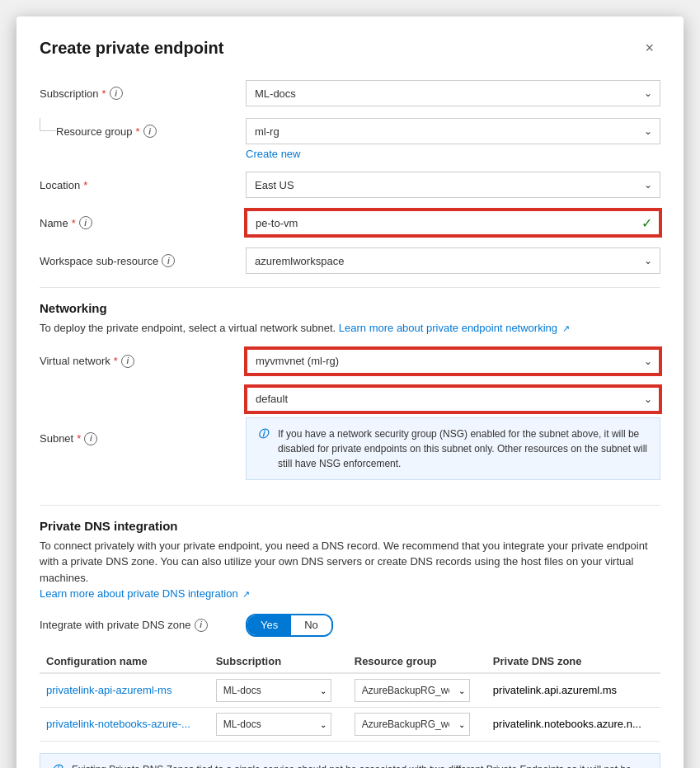  What do you see at coordinates (59, 766) in the screenshot?
I see `warning-info-icon: ⓘ` at bounding box center [59, 766].